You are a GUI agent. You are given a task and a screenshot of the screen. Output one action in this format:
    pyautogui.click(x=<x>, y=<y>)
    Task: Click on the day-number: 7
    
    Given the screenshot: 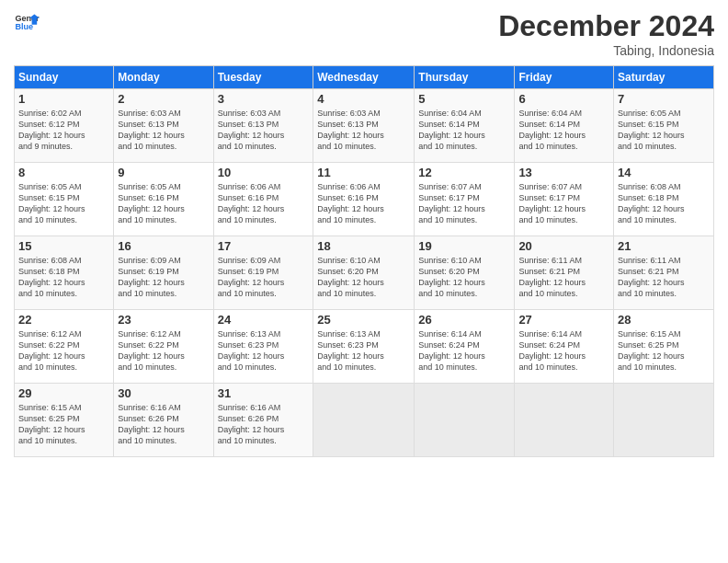 What is the action you would take?
    pyautogui.click(x=664, y=99)
    